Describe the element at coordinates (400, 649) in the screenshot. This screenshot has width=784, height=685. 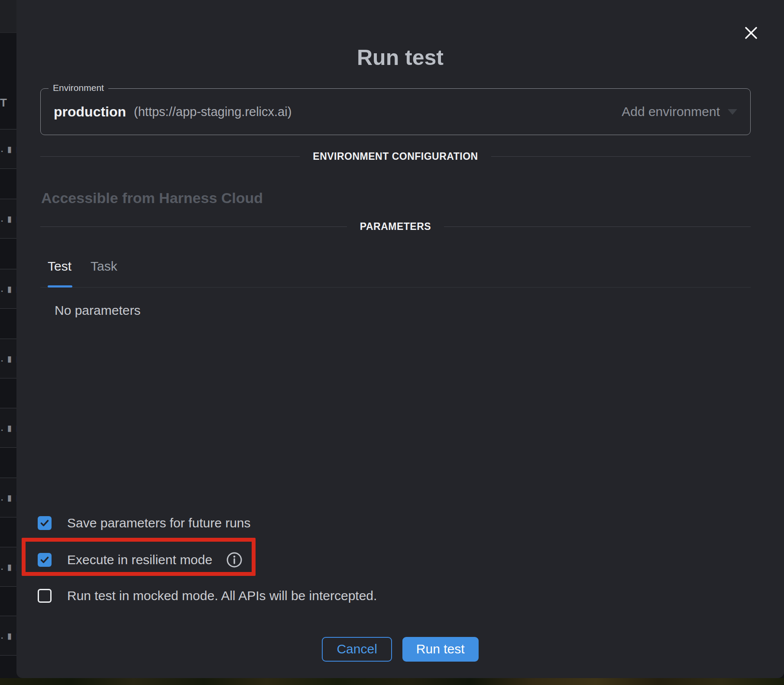
I see `modal-footer: Cancel Run test` at that location.